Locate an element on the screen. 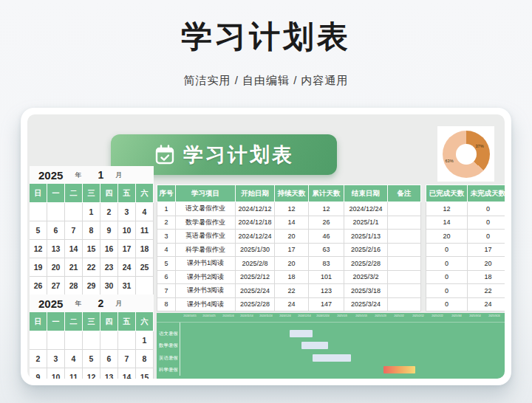 Image resolution: width=532 pixels, height=403 pixels. table-cell: 2025/1/30 is located at coordinates (256, 249).